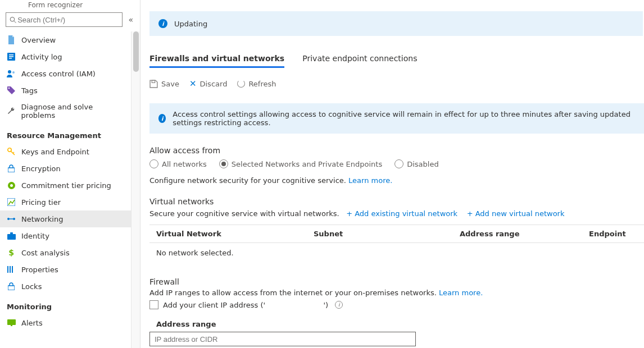 This screenshot has height=348, width=644. What do you see at coordinates (516, 213) in the screenshot?
I see `add-new-vnet-link: + Add new virtual network` at bounding box center [516, 213].